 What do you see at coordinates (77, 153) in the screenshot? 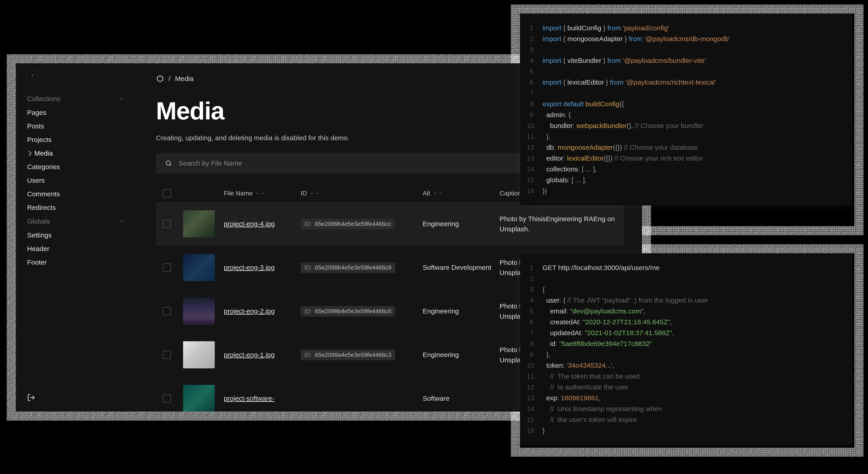
I see `sidebar-item-media: Media` at bounding box center [77, 153].